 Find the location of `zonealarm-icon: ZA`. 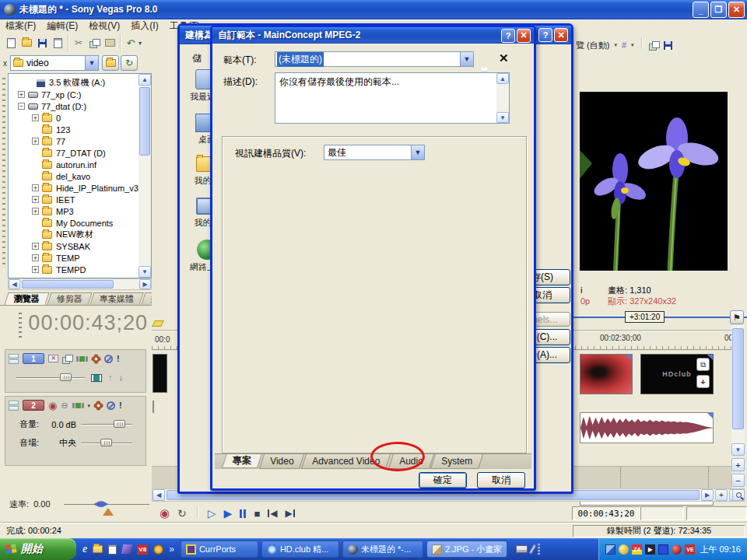

zonealarm-icon: ZA is located at coordinates (637, 549).